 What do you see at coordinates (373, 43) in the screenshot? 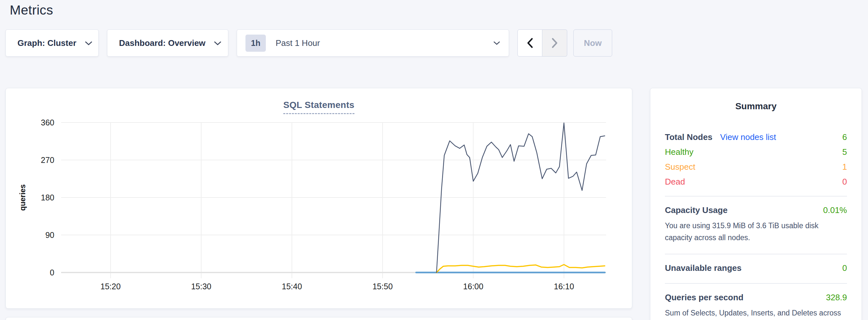
I see `time-range-selector: 1h Past 1 Hour` at bounding box center [373, 43].